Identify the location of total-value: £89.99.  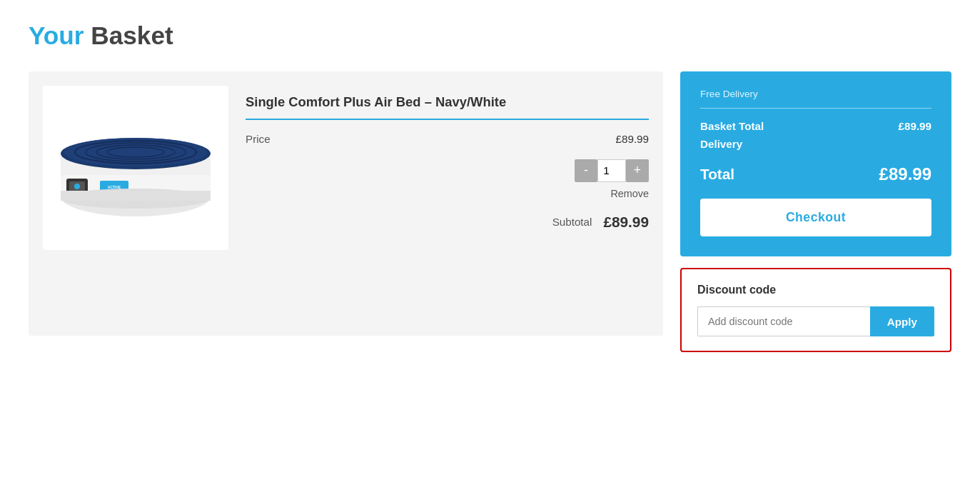
(905, 174).